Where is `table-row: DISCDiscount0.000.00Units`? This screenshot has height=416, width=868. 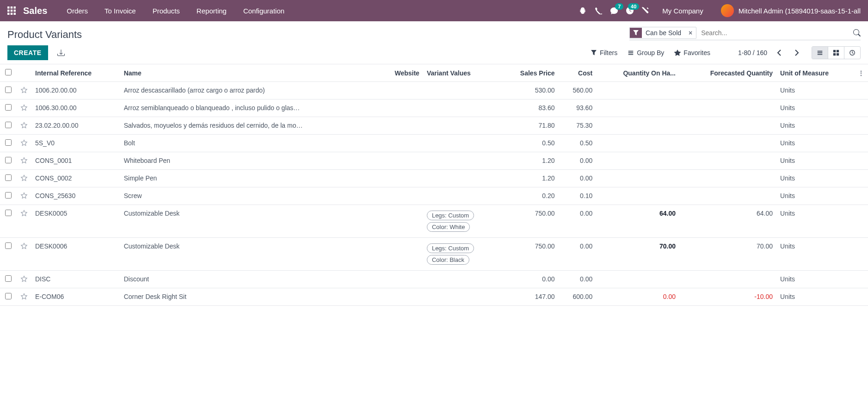 table-row: DISCDiscount0.000.00Units is located at coordinates (434, 279).